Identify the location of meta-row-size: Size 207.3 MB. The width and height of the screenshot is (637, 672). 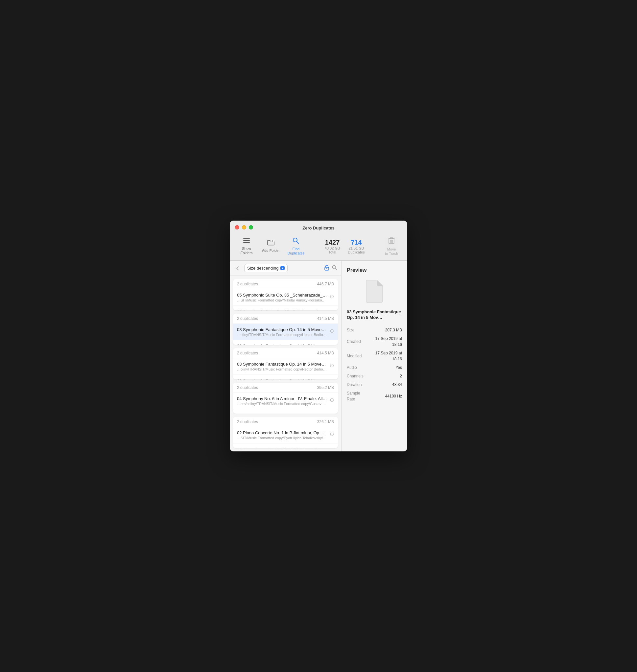
(374, 330).